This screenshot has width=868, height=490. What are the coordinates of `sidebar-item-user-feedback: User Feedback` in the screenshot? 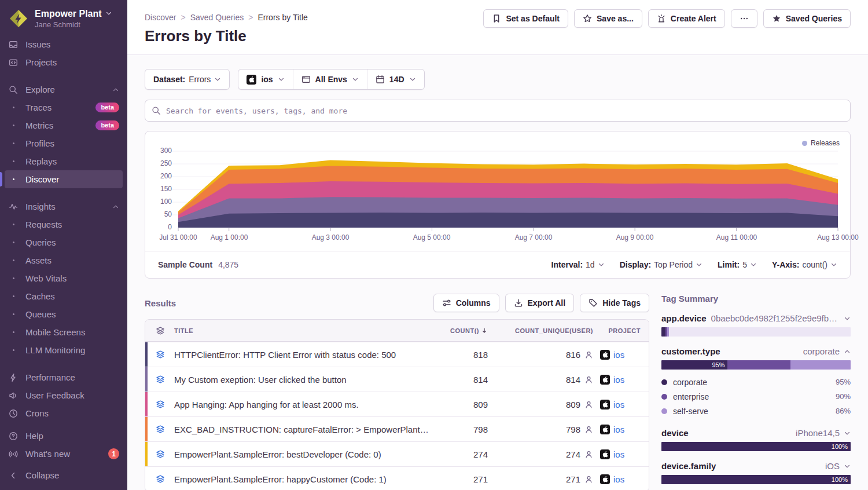 It's located at (64, 395).